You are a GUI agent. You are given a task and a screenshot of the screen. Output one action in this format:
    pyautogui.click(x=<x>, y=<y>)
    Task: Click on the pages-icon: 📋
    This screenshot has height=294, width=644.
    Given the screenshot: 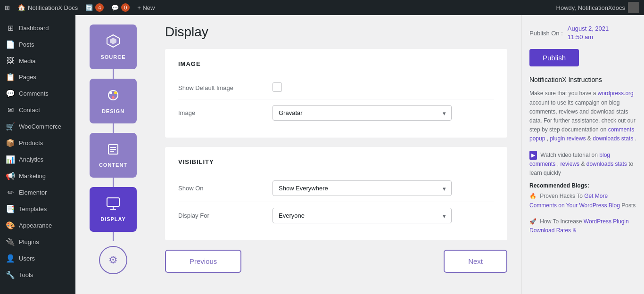 What is the action you would take?
    pyautogui.click(x=10, y=77)
    